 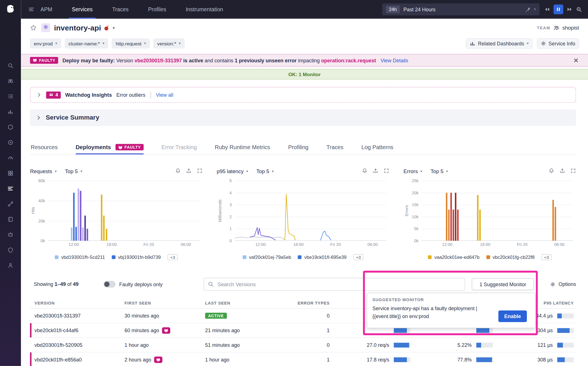 What do you see at coordinates (570, 10) in the screenshot?
I see `fast-forward-button` at bounding box center [570, 10].